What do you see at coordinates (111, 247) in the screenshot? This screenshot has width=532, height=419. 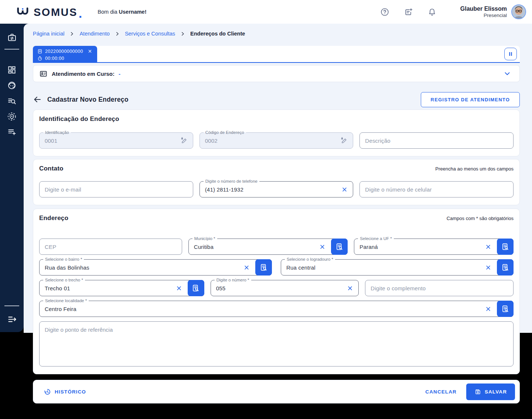 I see `cep-input` at bounding box center [111, 247].